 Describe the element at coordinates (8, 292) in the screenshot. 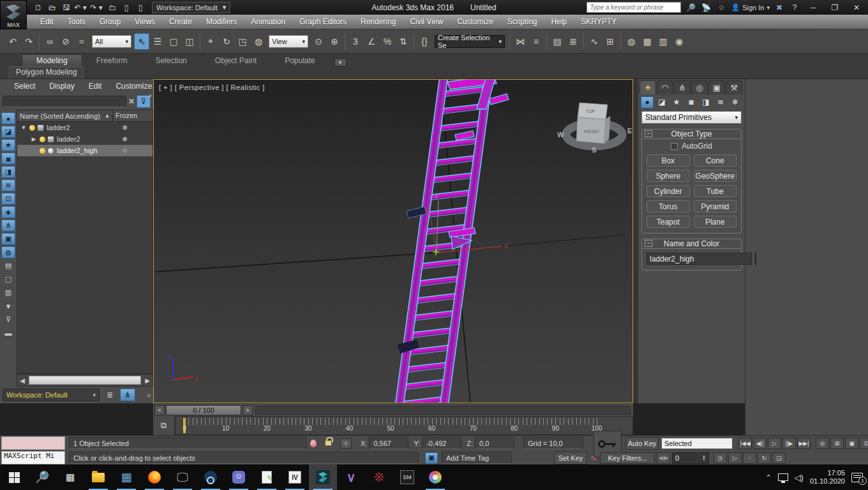

I see `compact-view-icon: ▥` at that location.